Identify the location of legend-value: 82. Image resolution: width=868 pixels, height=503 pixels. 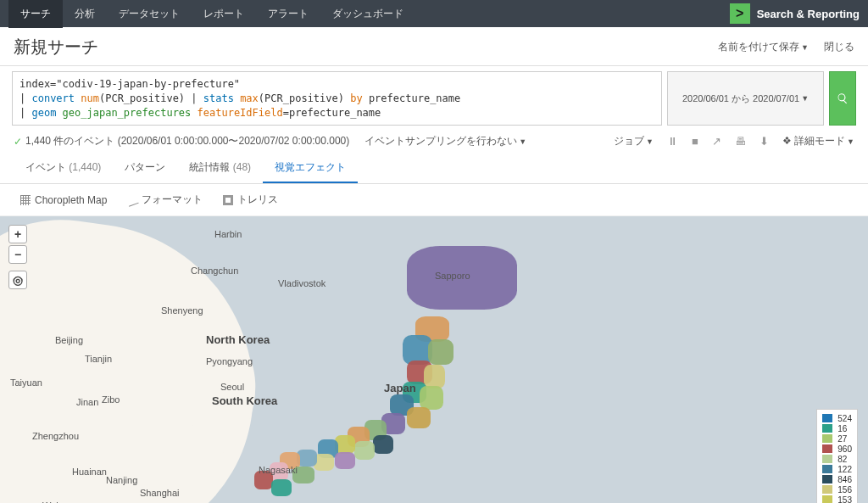
(843, 460).